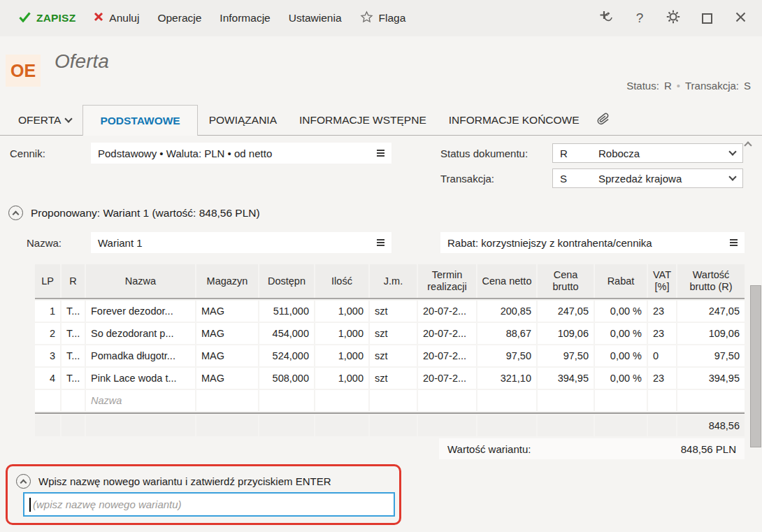  Describe the element at coordinates (621, 281) in the screenshot. I see `column-header: Rabat` at that location.